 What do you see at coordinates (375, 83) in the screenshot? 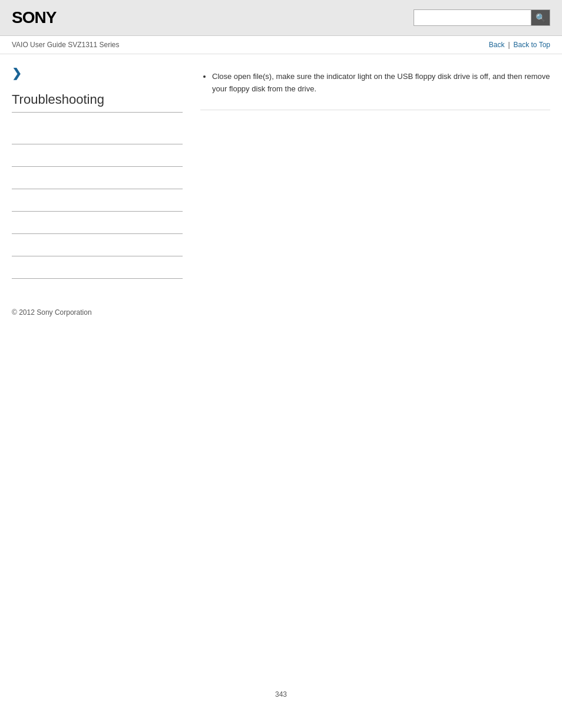
I see `bullet-list: Close open file(s), make sure the indica…` at bounding box center [375, 83].